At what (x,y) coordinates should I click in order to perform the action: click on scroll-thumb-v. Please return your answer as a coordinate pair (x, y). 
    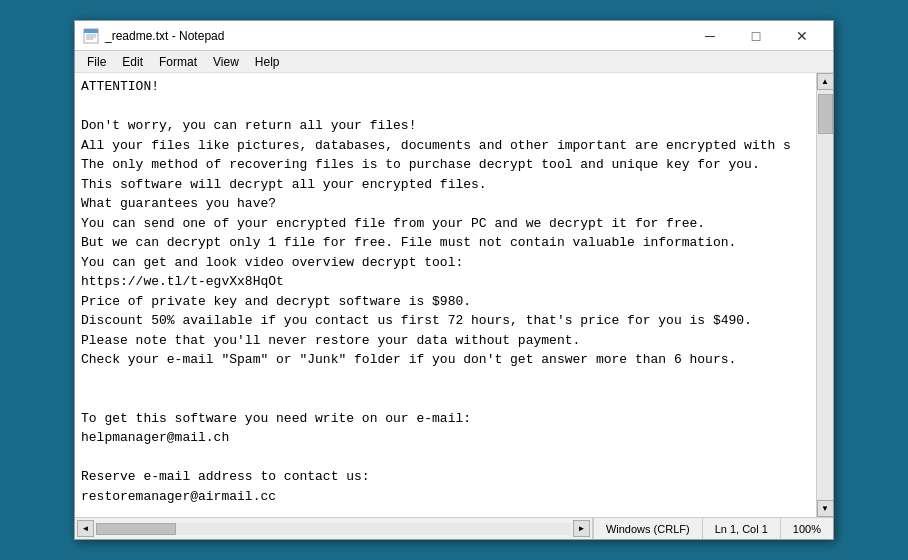
    Looking at the image, I should click on (826, 114).